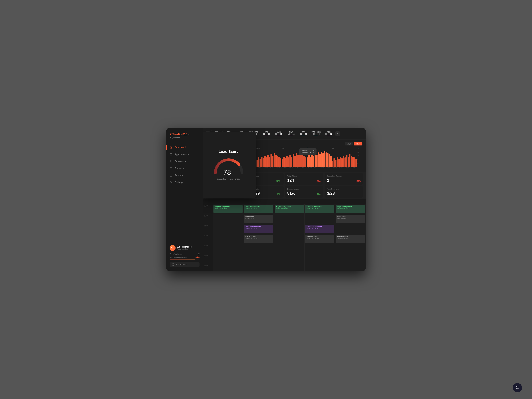  Describe the element at coordinates (329, 134) in the screenshot. I see `week-item-9: APR 06 — 12` at that location.